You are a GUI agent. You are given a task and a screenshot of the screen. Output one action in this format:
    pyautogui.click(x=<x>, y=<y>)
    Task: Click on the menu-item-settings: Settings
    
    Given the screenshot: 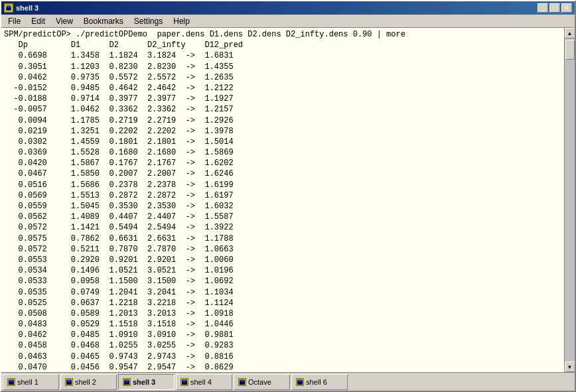 What is the action you would take?
    pyautogui.click(x=149, y=21)
    